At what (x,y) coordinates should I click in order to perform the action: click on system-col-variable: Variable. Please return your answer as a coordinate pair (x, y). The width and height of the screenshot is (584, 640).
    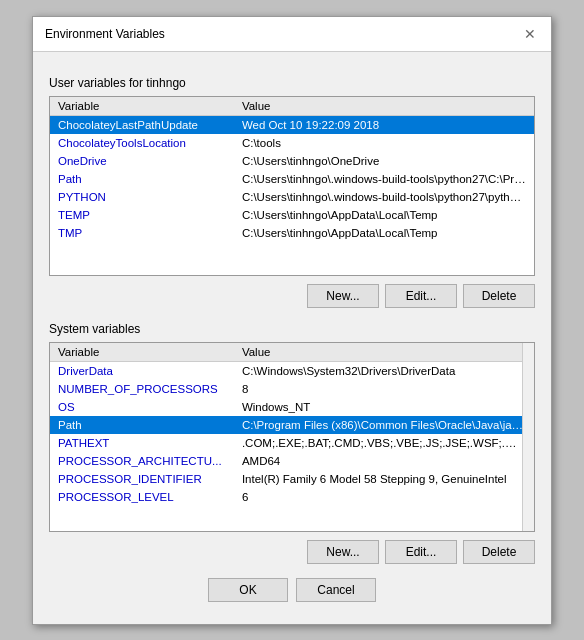
    Looking at the image, I should click on (142, 352).